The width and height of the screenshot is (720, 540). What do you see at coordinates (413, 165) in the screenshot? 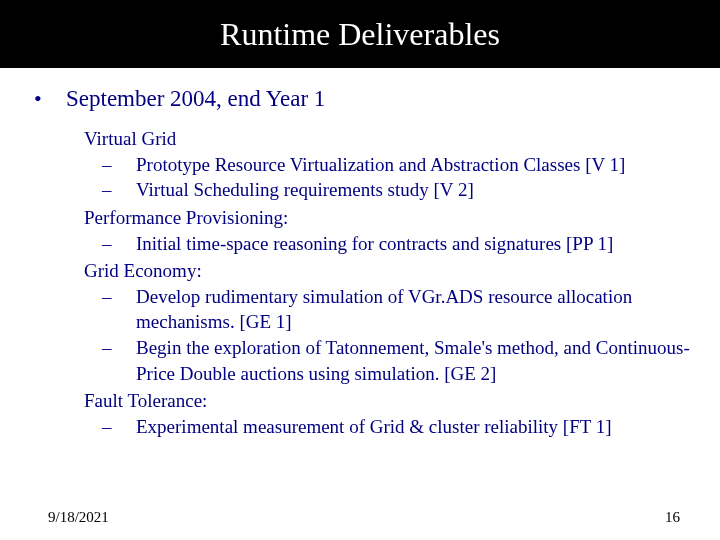
I see `item-text: Prototype Resource Virtualization and Ab…` at bounding box center [413, 165].